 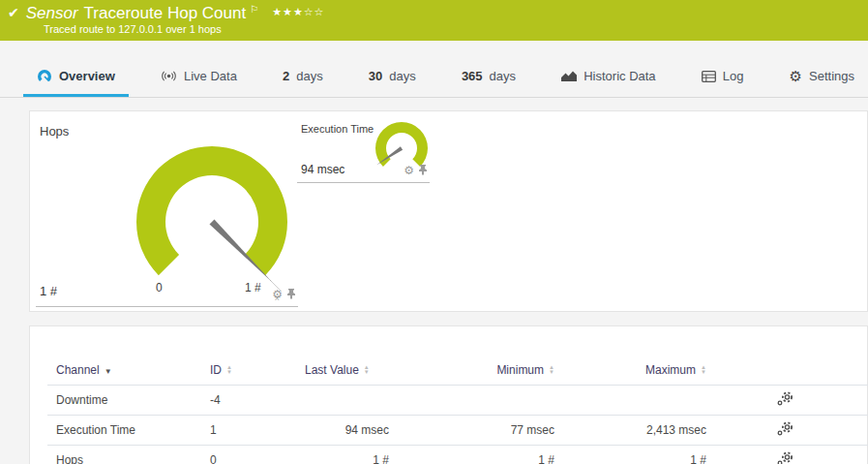 What do you see at coordinates (257, 430) in the screenshot?
I see `channel-id: 1` at bounding box center [257, 430].